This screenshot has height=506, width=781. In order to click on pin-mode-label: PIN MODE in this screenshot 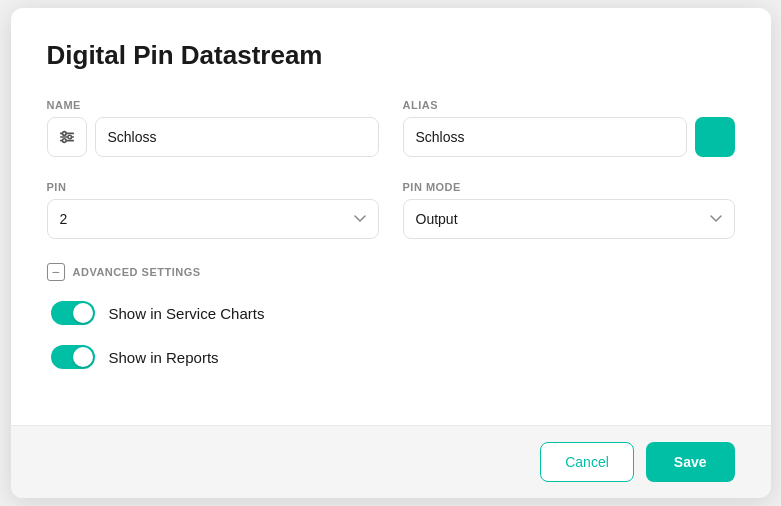, I will do `click(569, 187)`.